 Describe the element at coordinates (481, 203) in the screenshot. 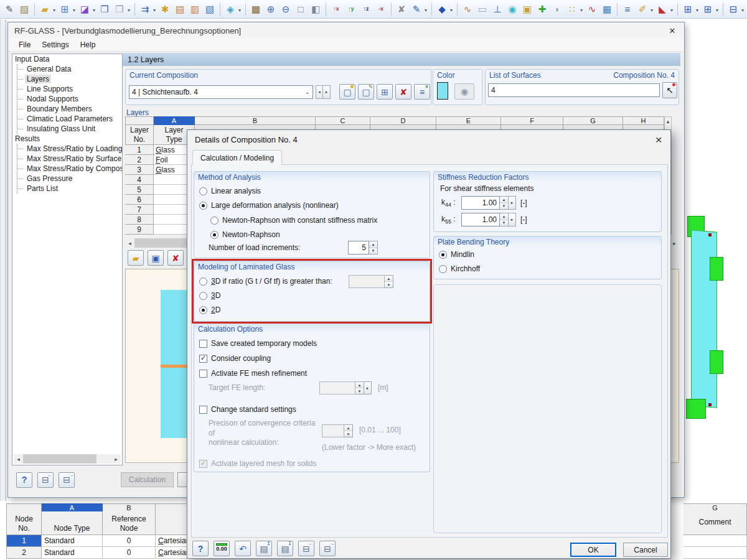

I see `k44-input: 1.00` at that location.